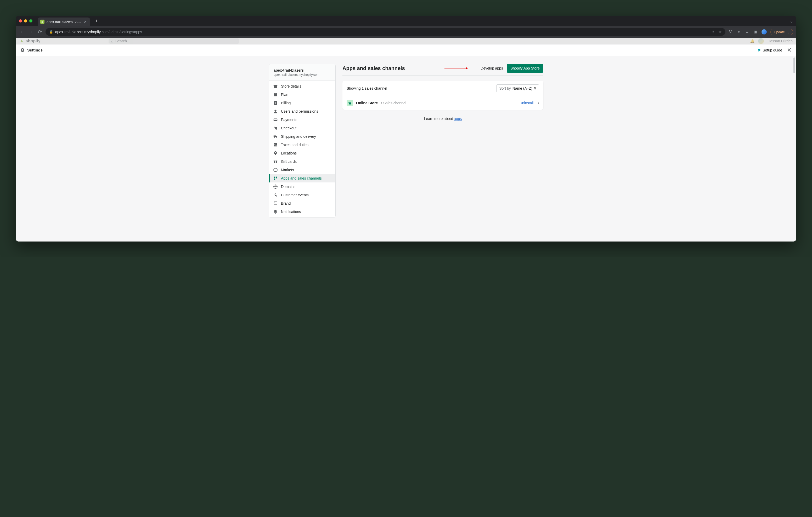 This screenshot has width=812, height=517. I want to click on sidebar-item-users: Users and permissions, so click(302, 111).